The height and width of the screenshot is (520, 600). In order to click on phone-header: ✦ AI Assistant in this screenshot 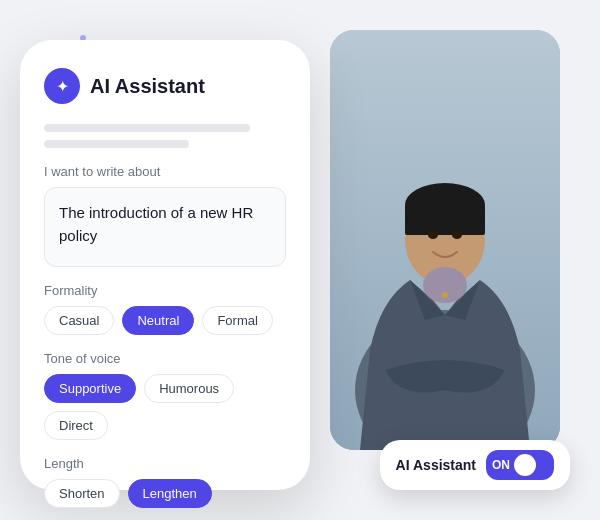, I will do `click(165, 86)`.